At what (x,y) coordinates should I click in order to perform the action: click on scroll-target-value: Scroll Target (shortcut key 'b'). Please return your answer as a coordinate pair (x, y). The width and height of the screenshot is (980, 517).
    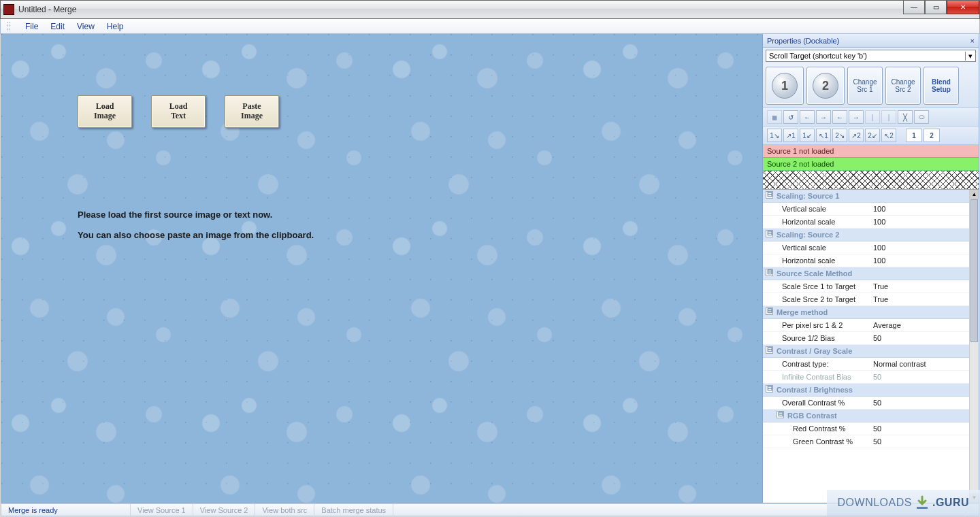
    Looking at the image, I should click on (818, 56).